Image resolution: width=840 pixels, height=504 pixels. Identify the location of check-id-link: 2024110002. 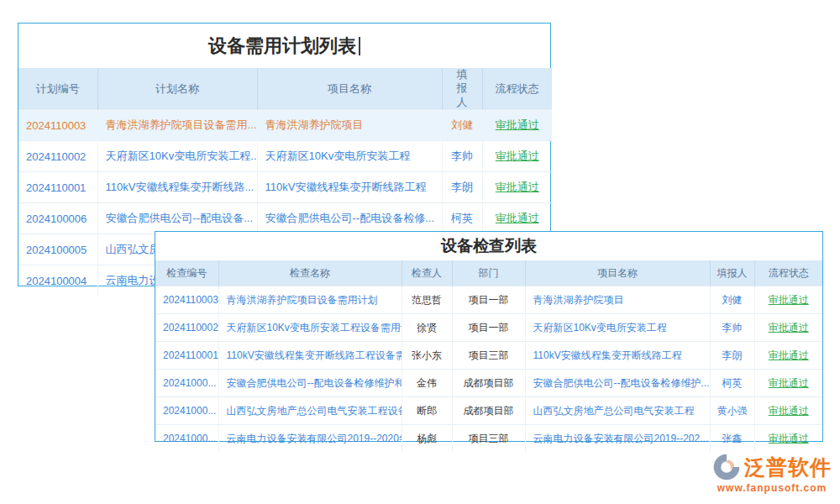
(186, 328).